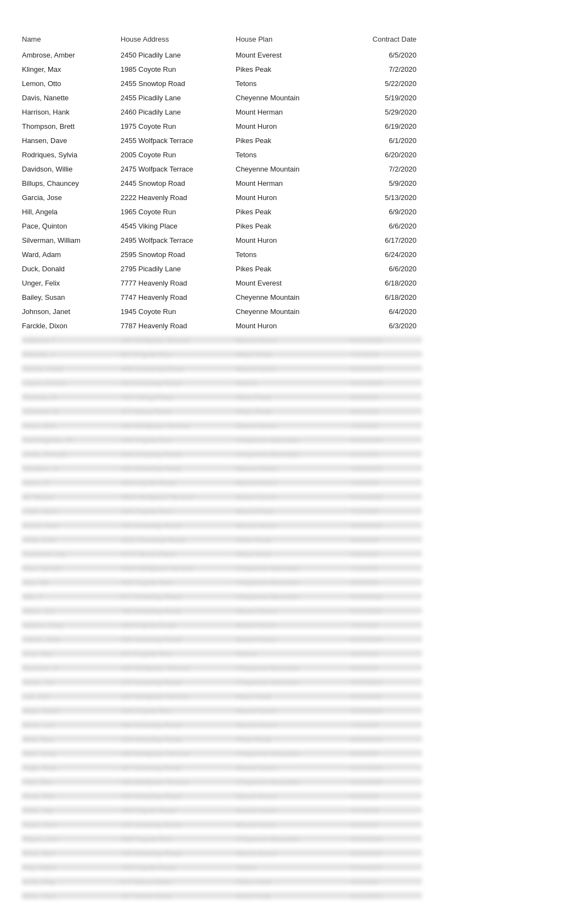  What do you see at coordinates (291, 682) in the screenshot?
I see `blurred-table-row: Howe, Jim 234 Snowtop Road Cheyenne Moun…` at bounding box center [291, 682].